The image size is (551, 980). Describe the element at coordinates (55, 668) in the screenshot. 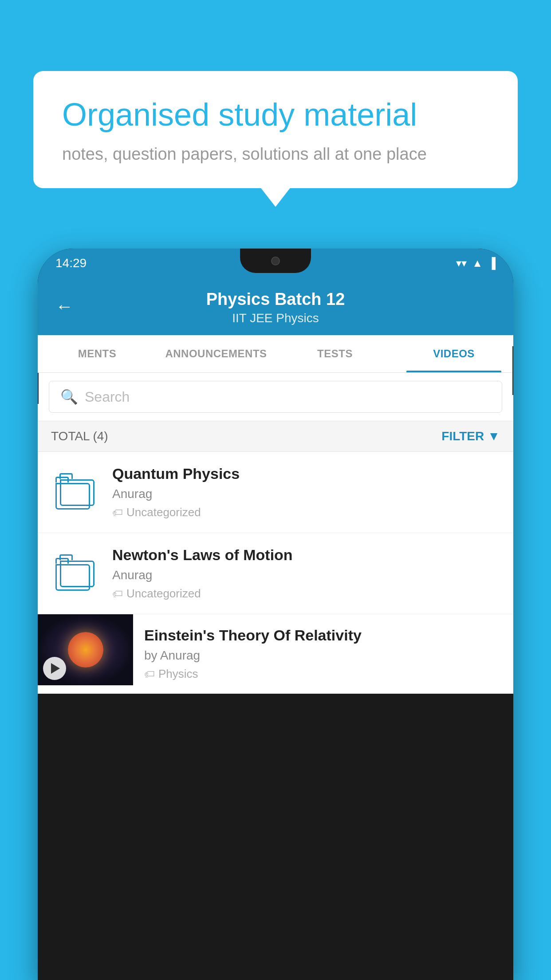

I see `play-button` at that location.